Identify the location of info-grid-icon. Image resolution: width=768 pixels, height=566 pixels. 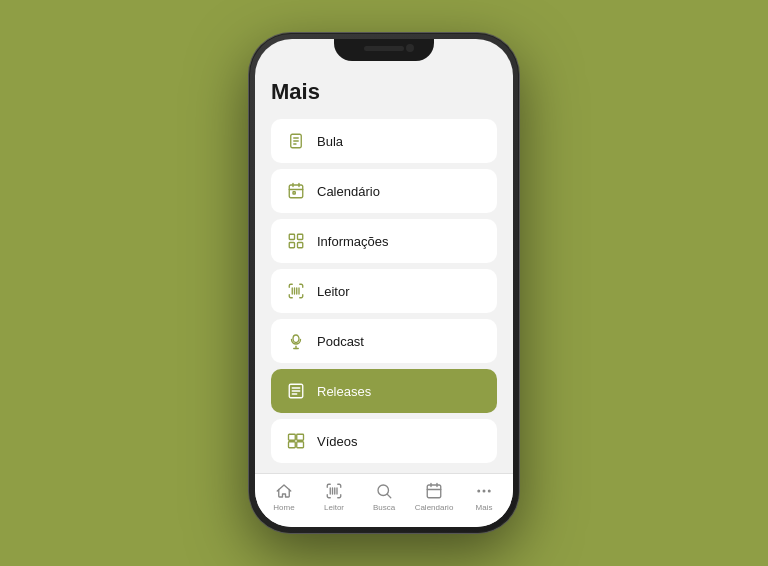
(296, 241).